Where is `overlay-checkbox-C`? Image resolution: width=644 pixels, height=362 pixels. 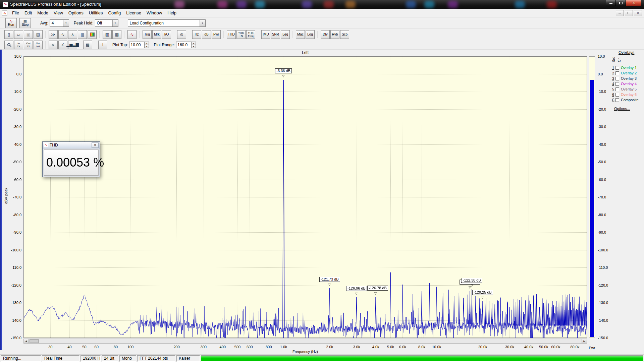
overlay-checkbox-C is located at coordinates (617, 100).